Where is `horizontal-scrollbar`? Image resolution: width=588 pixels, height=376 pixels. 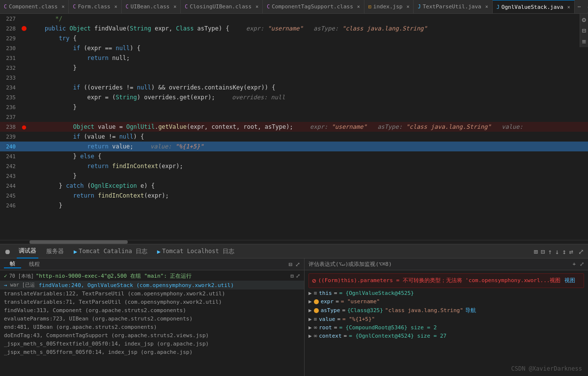 horizontal-scrollbar is located at coordinates (294, 242).